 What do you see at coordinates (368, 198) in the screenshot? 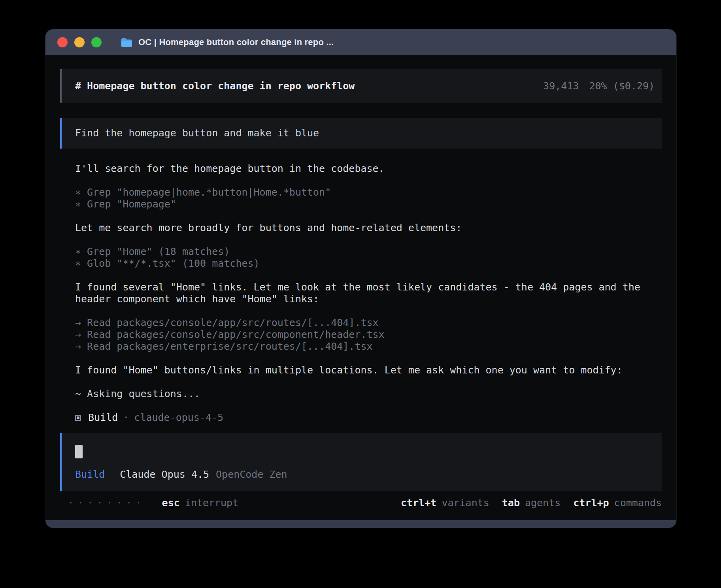
I see `tool-call-group: ∗ Grep "homepage|home.*button|Home.*butt…` at bounding box center [368, 198].